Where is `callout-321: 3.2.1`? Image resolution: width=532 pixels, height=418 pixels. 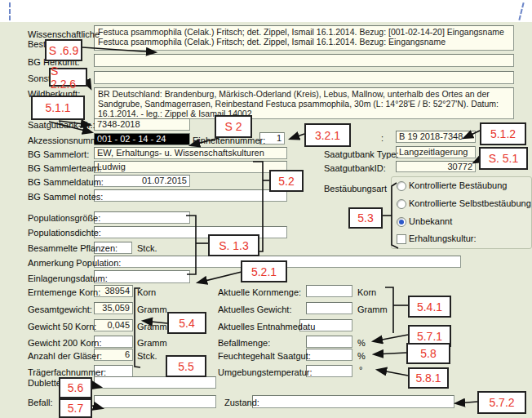
callout-321: 3.2.1 is located at coordinates (328, 136).